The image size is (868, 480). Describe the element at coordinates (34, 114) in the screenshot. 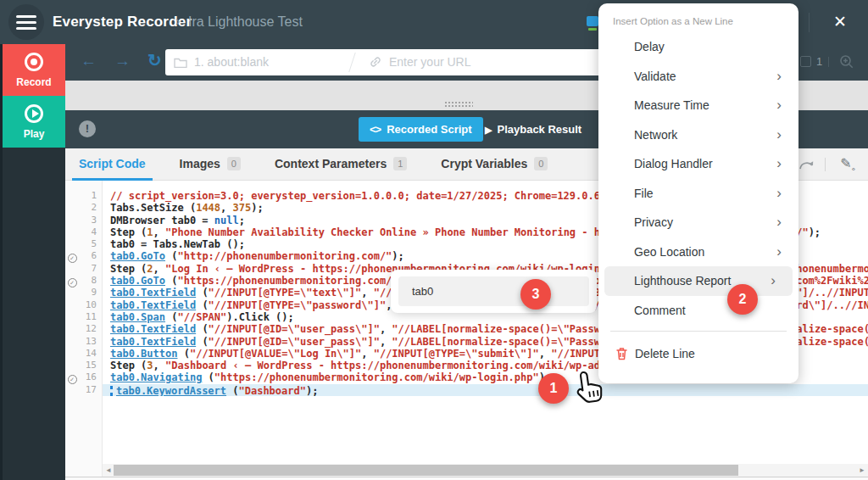

I see `play-icon` at that location.